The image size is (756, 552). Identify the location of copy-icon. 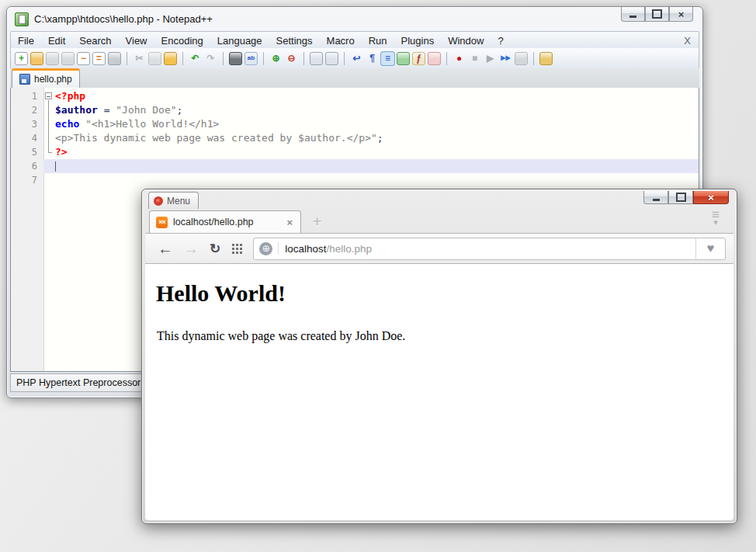
(155, 59).